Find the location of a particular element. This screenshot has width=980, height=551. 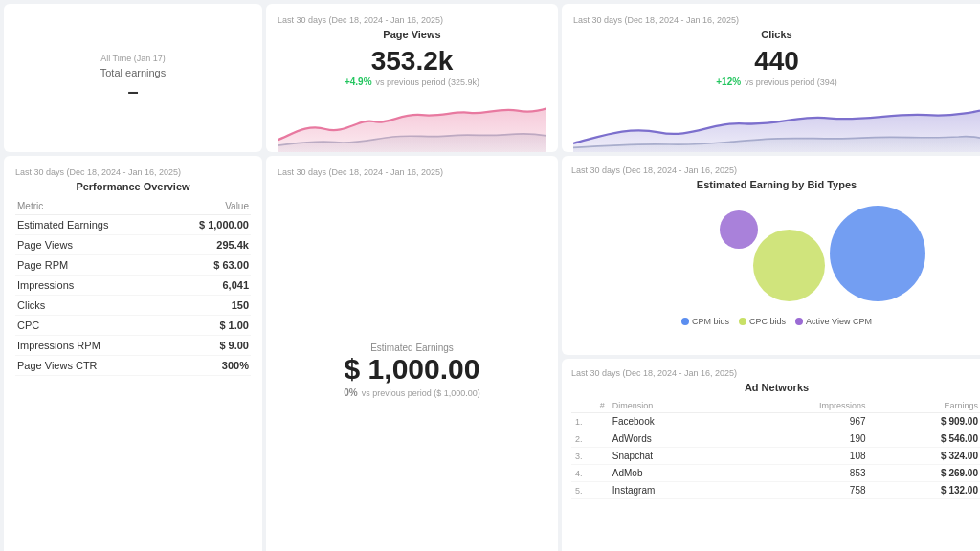

table-row: Page Views CTR300% is located at coordinates (133, 365).